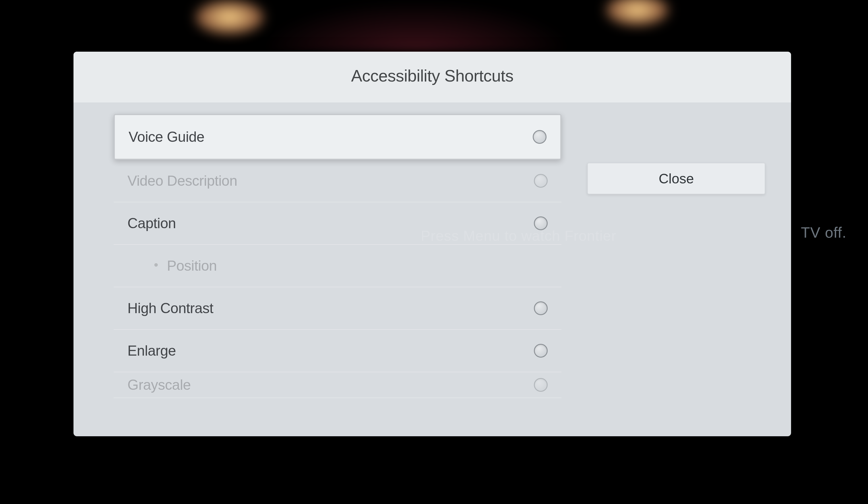  What do you see at coordinates (170, 308) in the screenshot?
I see `option-label: High Contrast` at bounding box center [170, 308].